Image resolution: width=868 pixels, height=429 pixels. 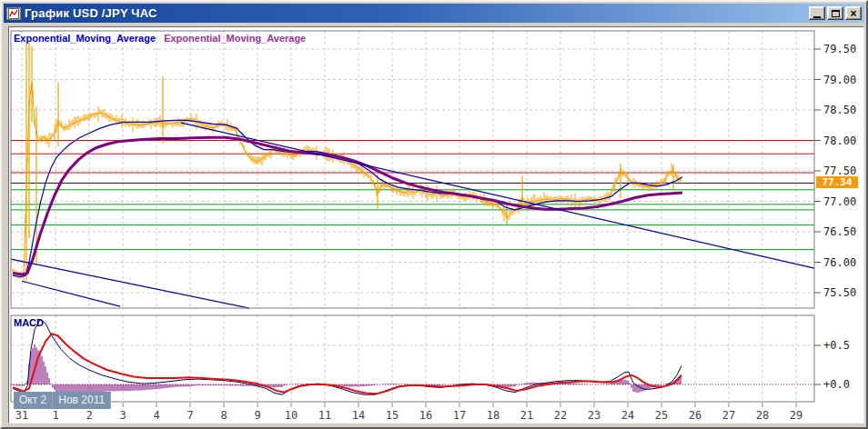 I want to click on date-overlay: Окт 2 Нов 2011, so click(x=62, y=400).